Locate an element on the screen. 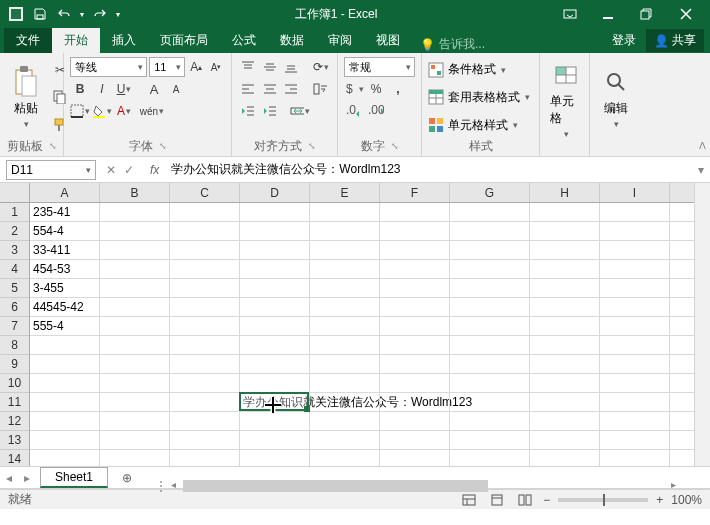  orientation-icon: ⟳▾ is located at coordinates (321, 67).